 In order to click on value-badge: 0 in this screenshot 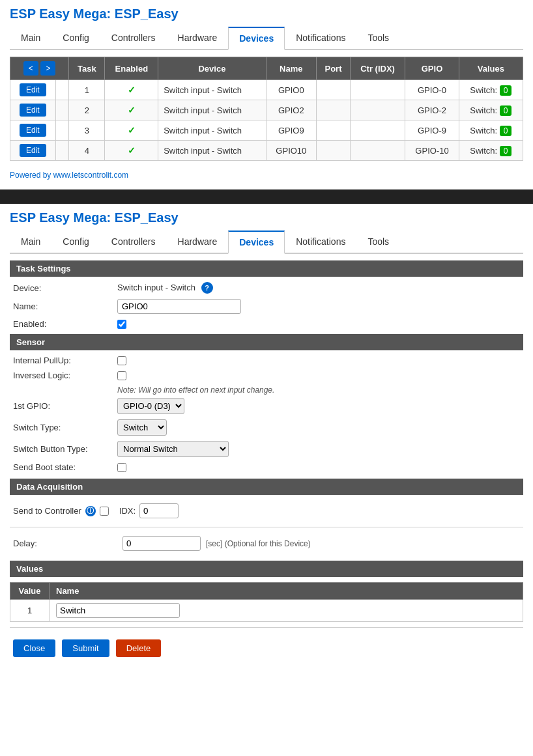, I will do `click(506, 111)`.